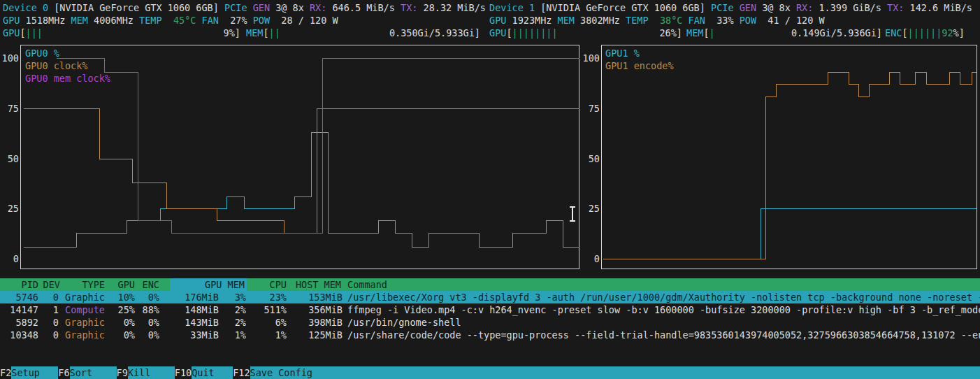 This screenshot has height=379, width=980. Describe the element at coordinates (281, 322) in the screenshot. I see `cell-cpu: 6%` at that location.